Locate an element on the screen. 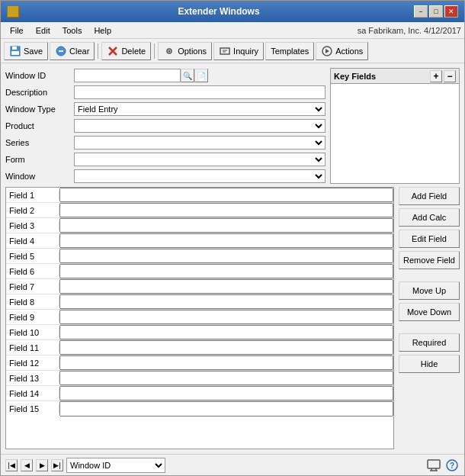 The image size is (465, 476). product-label: Product is located at coordinates (40, 126).